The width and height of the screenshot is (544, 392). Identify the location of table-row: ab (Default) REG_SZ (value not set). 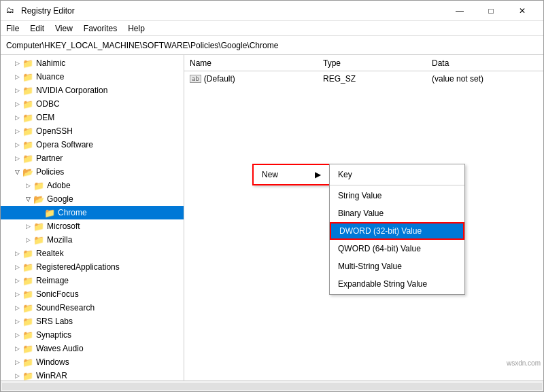
(364, 79).